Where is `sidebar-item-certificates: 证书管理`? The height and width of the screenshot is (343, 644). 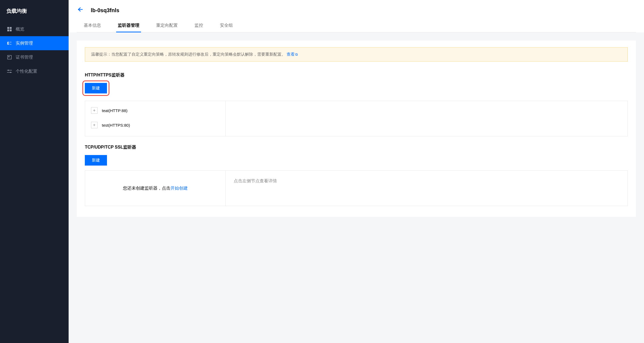 sidebar-item-certificates: 证书管理 is located at coordinates (34, 57).